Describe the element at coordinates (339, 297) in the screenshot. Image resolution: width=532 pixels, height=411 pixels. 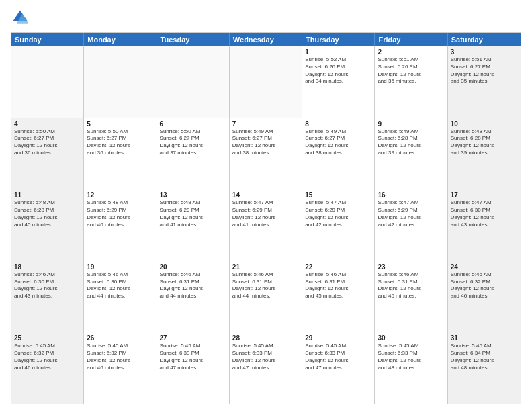
I see `calendar-cell: 22Sunrise: 5:46 AM Sunset: 6:31 PM Dayli…` at that location.